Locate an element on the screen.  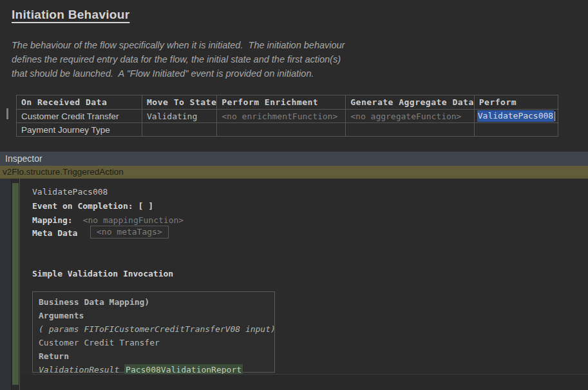
meta-data-label: Meta Data is located at coordinates (55, 233).